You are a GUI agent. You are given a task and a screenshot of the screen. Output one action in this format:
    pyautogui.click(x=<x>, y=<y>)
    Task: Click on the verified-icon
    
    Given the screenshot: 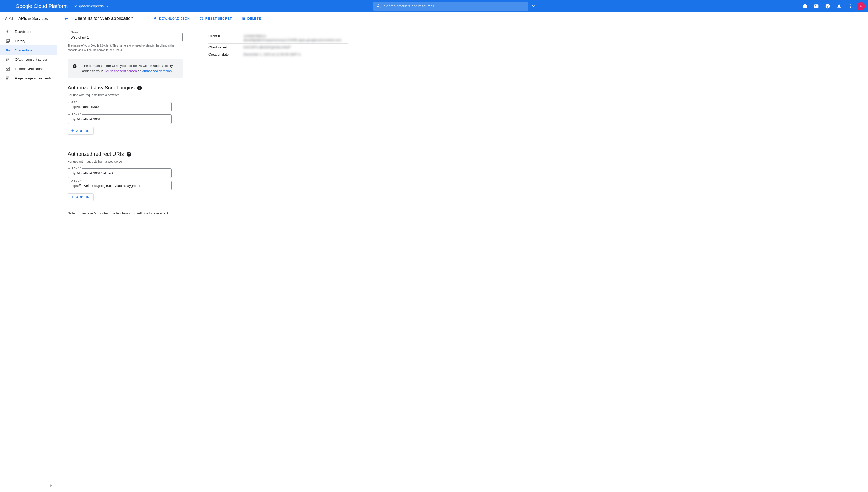 What is the action you would take?
    pyautogui.click(x=8, y=69)
    